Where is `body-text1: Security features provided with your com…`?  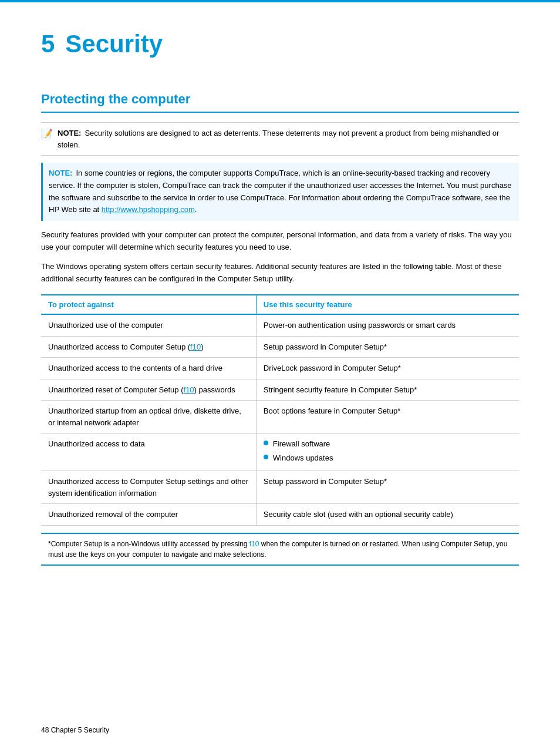 body-text1: Security features provided with your com… is located at coordinates (280, 241).